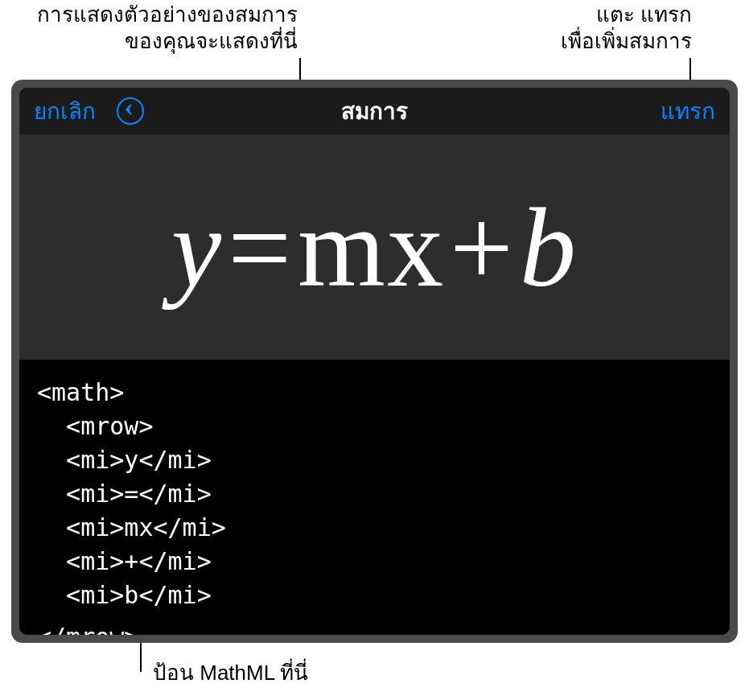 This screenshot has width=749, height=700. What do you see at coordinates (261, 248) in the screenshot?
I see `eq-equals: =` at bounding box center [261, 248].